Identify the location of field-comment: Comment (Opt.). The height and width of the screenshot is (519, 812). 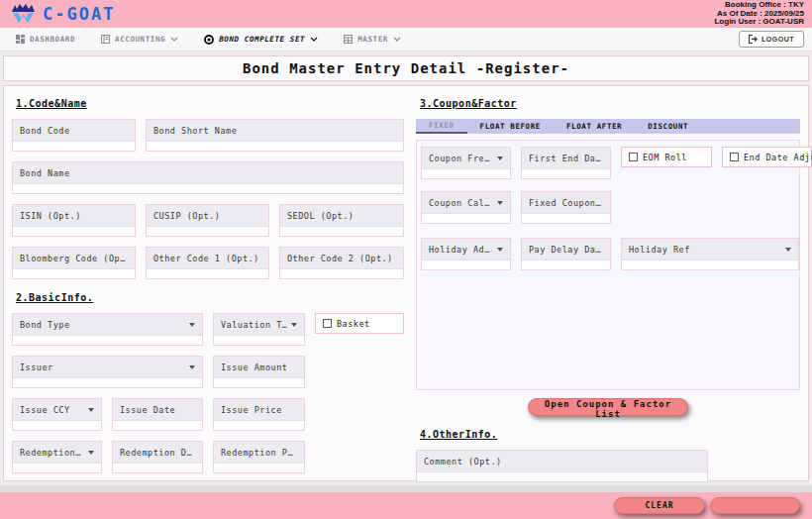
(562, 466).